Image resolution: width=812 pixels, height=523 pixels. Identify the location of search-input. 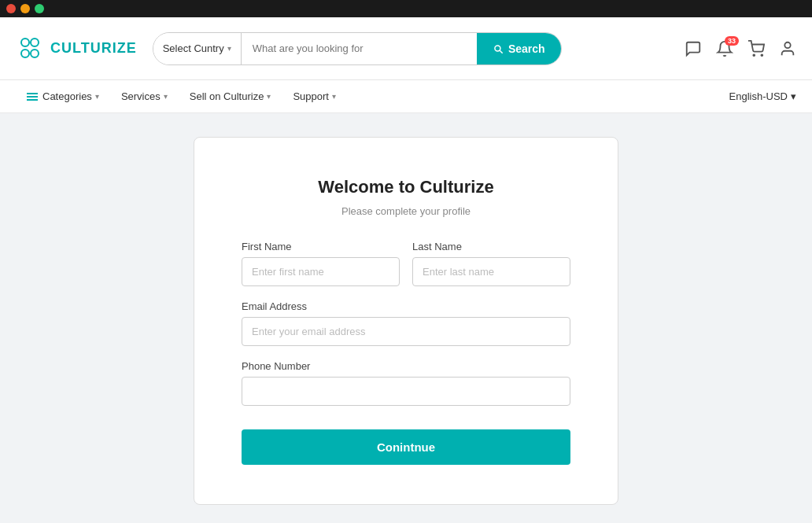
(359, 49).